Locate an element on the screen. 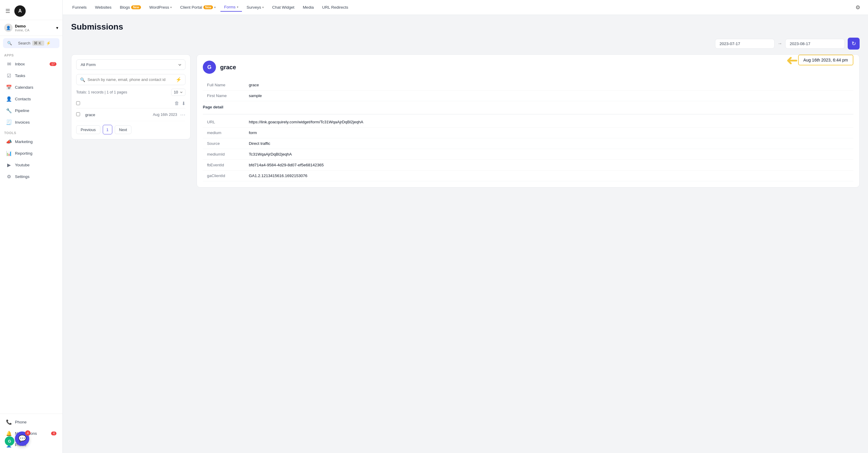 The width and height of the screenshot is (868, 453). detail-table: Full Name grace First Name sample is located at coordinates (528, 91).